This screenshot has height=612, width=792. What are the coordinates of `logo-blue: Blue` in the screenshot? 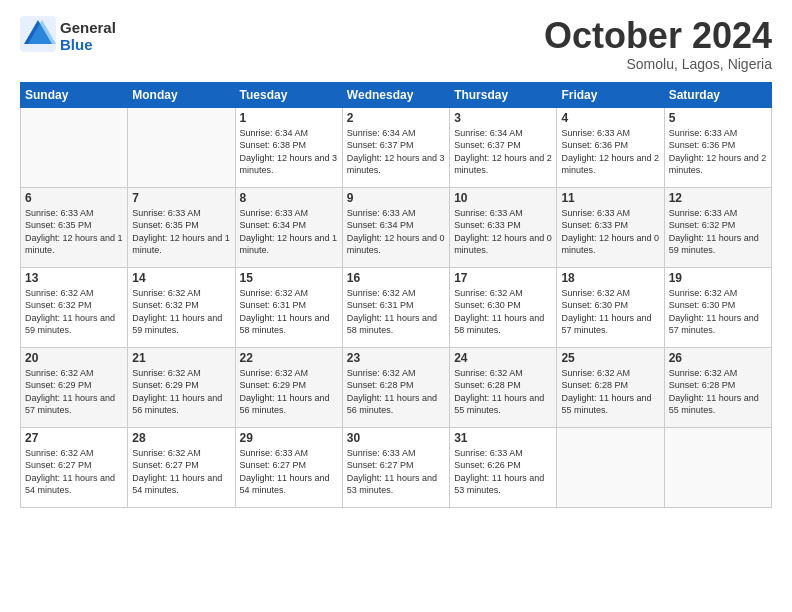 It's located at (88, 44).